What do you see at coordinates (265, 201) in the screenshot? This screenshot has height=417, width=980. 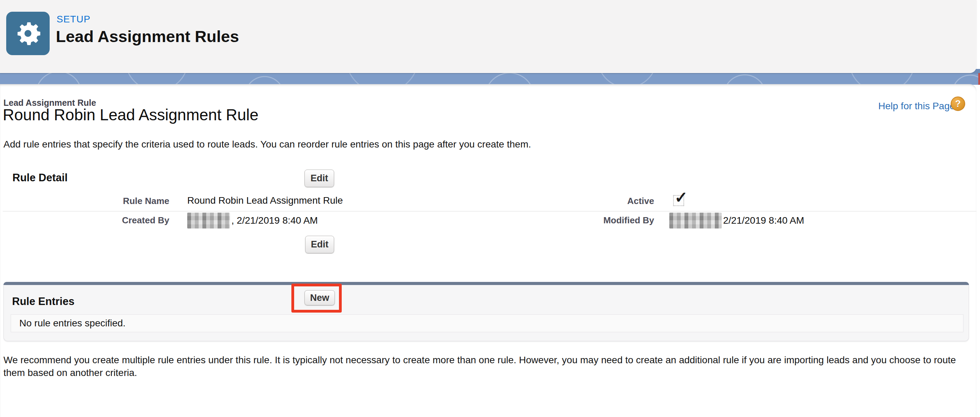 I see `rule-name-value: Round Robin Lead Assignment Rule` at bounding box center [265, 201].